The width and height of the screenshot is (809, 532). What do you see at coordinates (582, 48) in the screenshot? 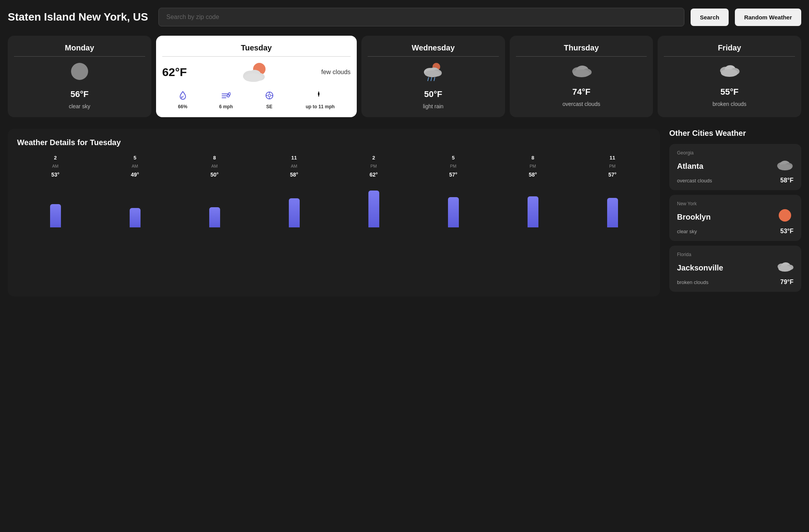
I see `day-name-thursday: Thursday` at bounding box center [582, 48].